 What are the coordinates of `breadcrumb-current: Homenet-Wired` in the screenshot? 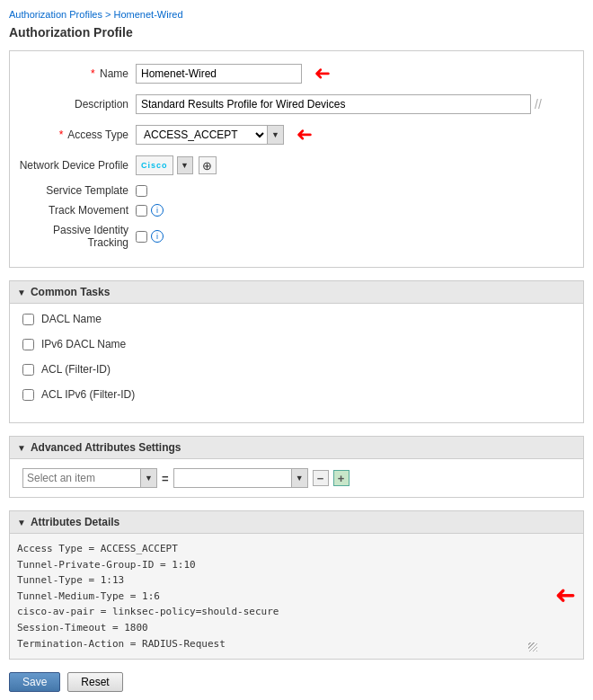 It's located at (149, 14).